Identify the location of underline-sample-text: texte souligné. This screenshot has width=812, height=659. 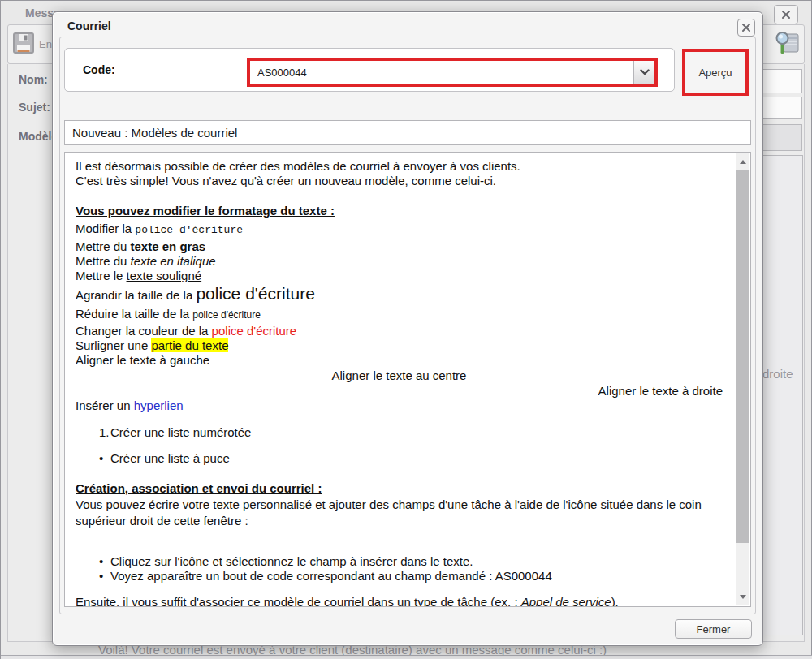
(164, 276).